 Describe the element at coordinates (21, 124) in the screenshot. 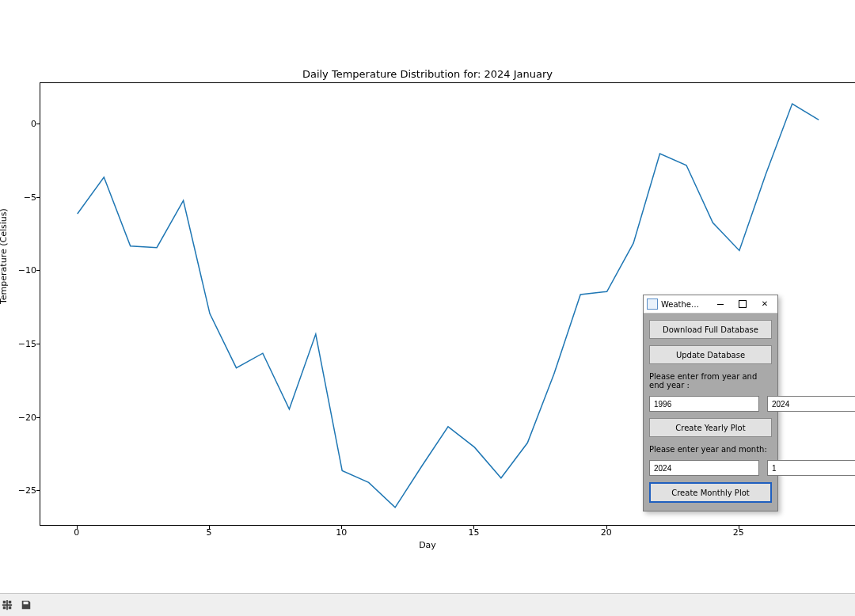

I see `y-tick-label: 0` at that location.